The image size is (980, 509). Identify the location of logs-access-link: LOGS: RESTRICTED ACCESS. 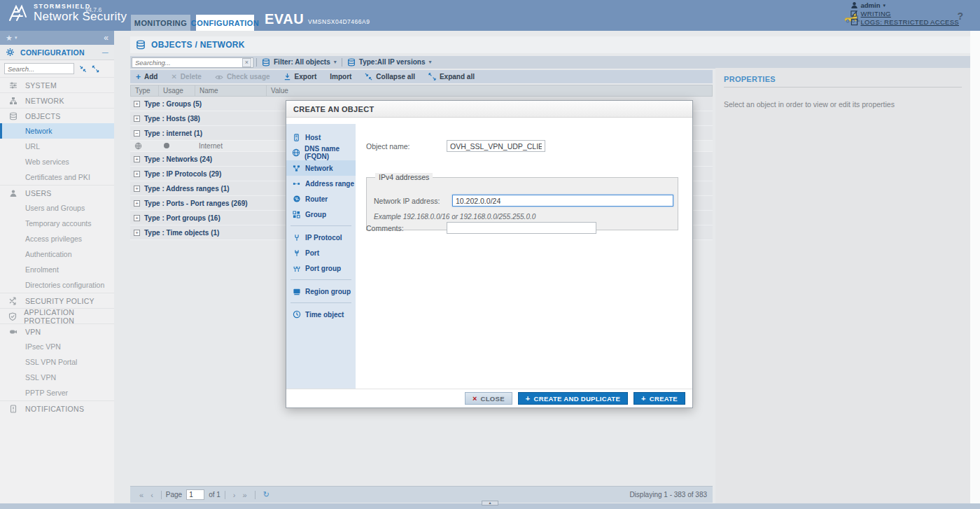
(910, 22).